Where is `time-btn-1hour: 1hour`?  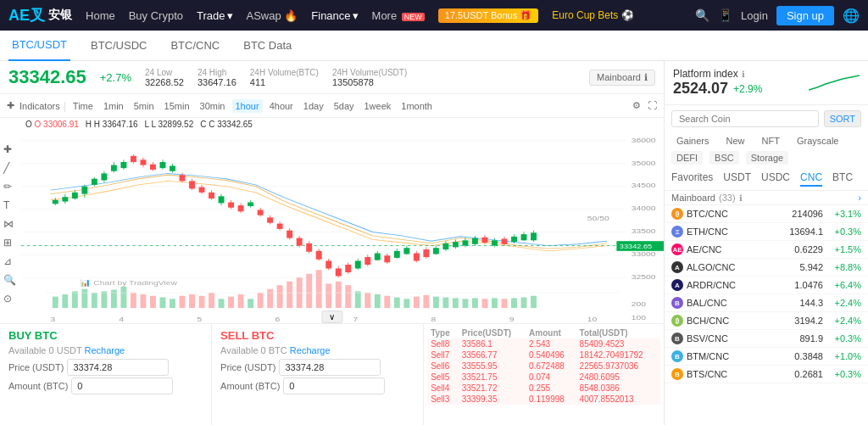
time-btn-1hour: 1hour is located at coordinates (248, 106).